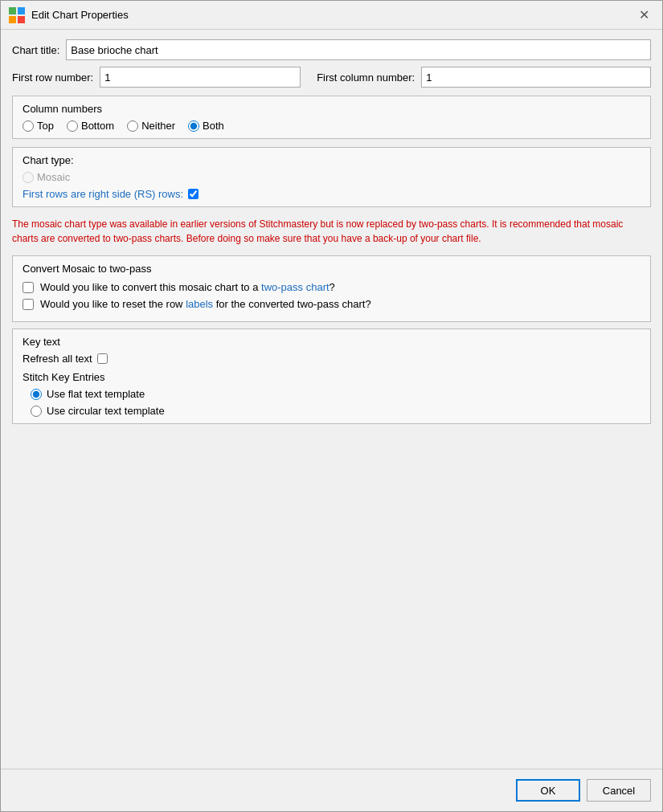 The image size is (663, 812). I want to click on reset-labels-row: Would you like to reset the row labels f…, so click(331, 304).